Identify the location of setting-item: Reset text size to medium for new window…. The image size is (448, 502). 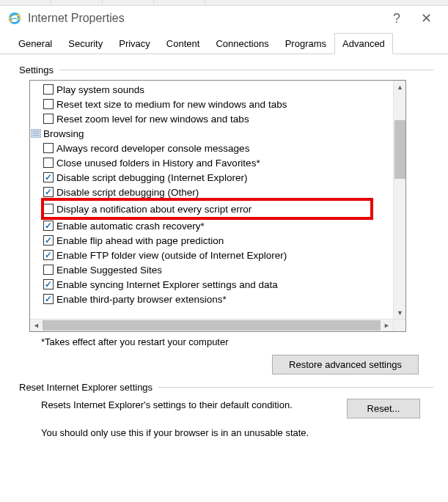
(211, 104).